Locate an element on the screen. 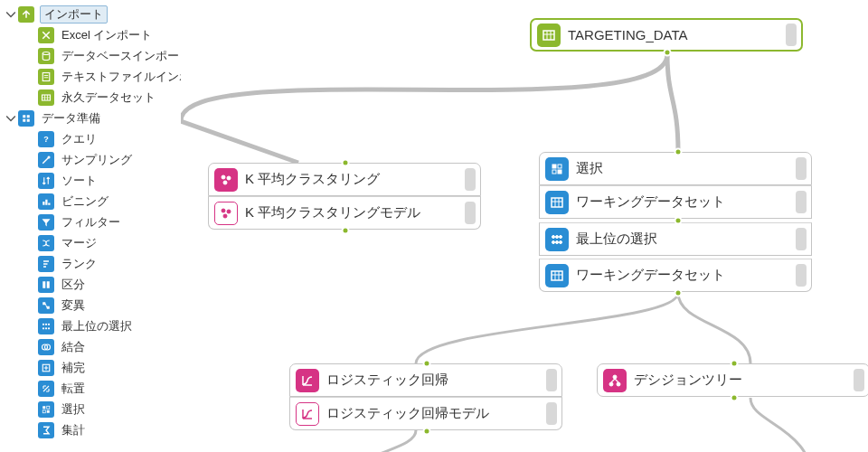  partition-icon is located at coordinates (46, 285).